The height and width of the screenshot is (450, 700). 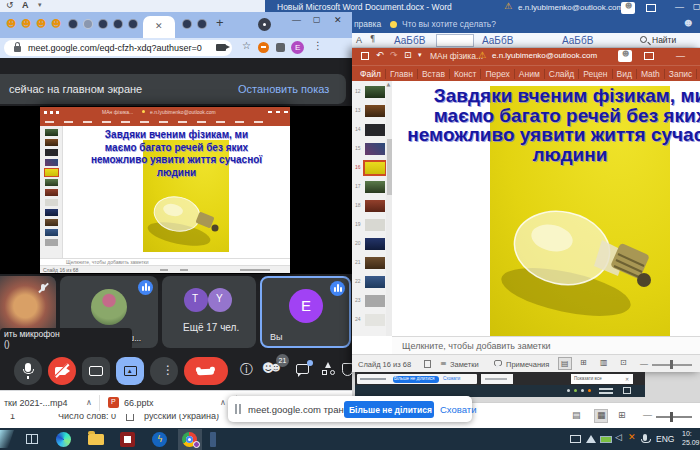 What do you see at coordinates (236, 409) in the screenshot?
I see `drag-handle-icon` at bounding box center [236, 409].